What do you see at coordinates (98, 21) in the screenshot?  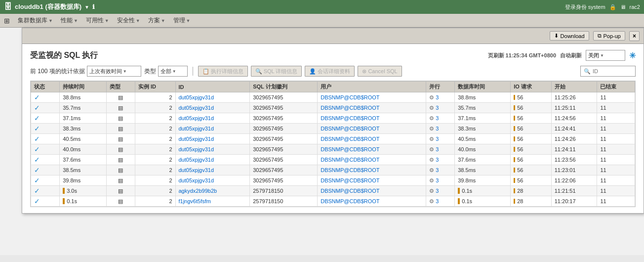 I see `nav-item-availability: 可用性 ▼` at bounding box center [98, 21].